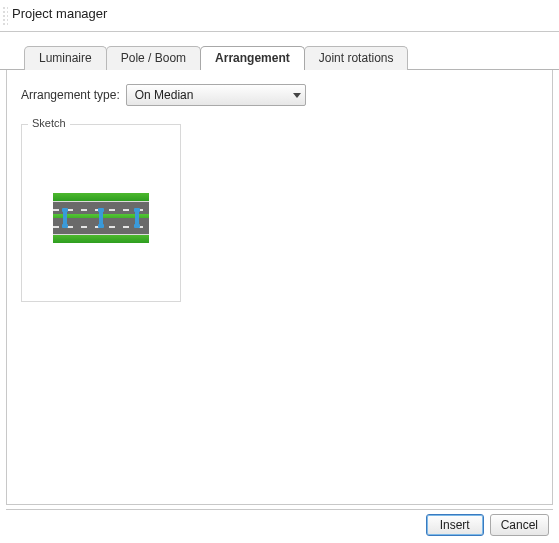 The image size is (559, 543). Describe the element at coordinates (66, 58) in the screenshot. I see `tab-label: Luminaire` at that location.